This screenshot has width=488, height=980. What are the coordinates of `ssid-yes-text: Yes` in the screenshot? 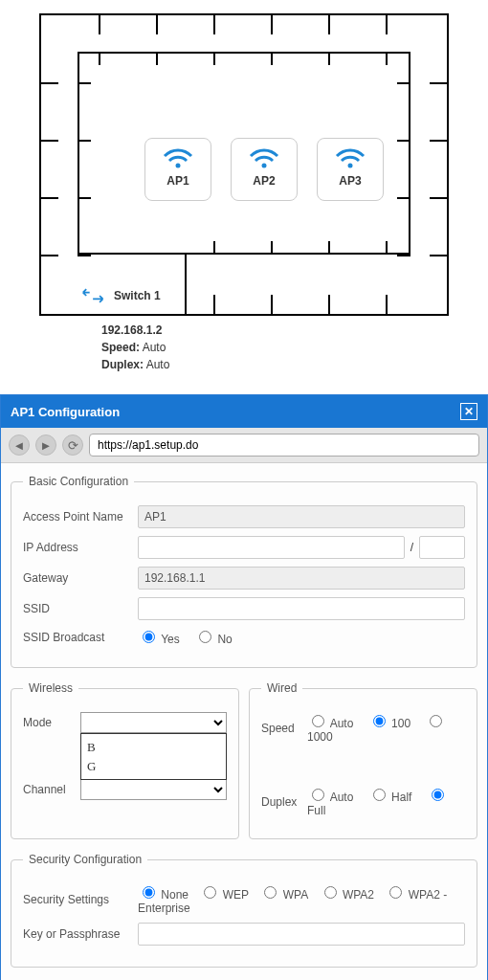 It's located at (170, 639).